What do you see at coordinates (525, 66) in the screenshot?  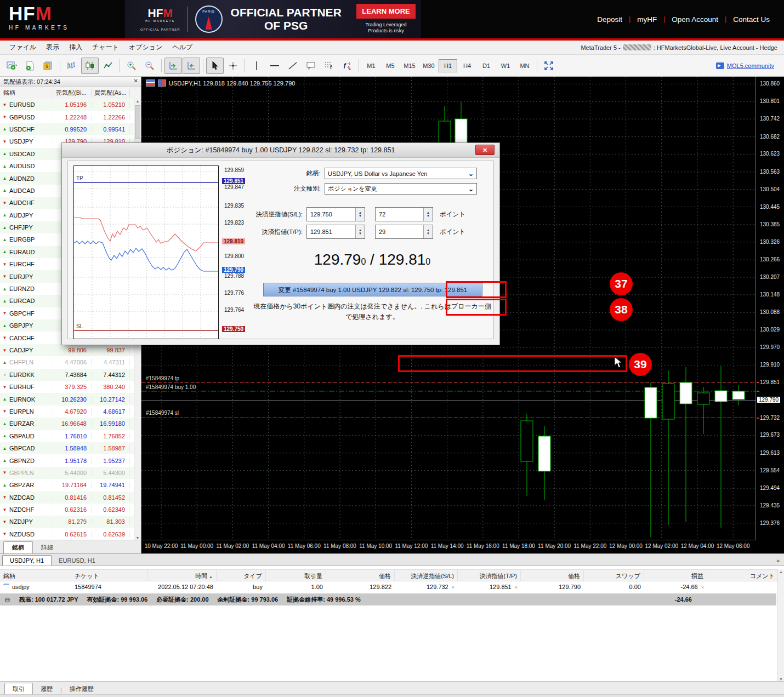 I see `timeframe-mn: MN` at bounding box center [525, 66].